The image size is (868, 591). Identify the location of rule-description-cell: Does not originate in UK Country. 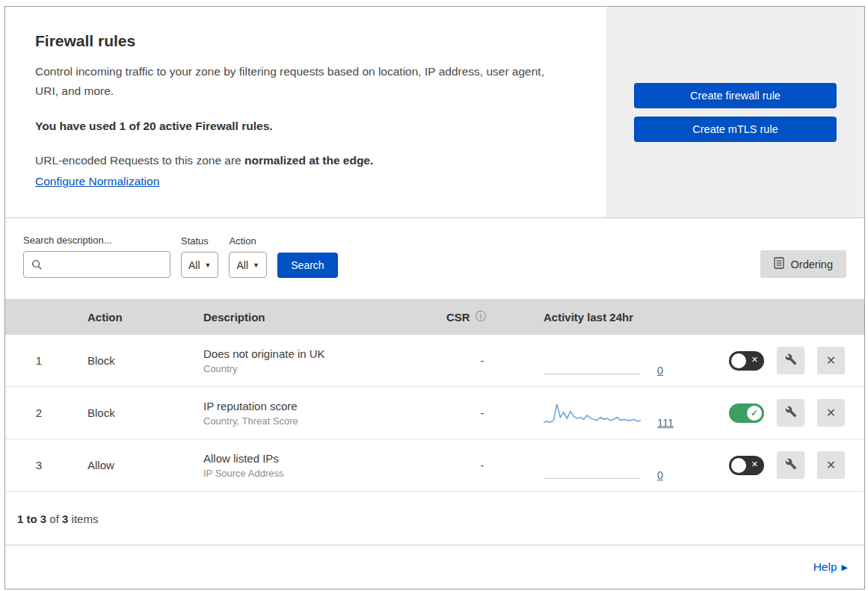
(324, 361).